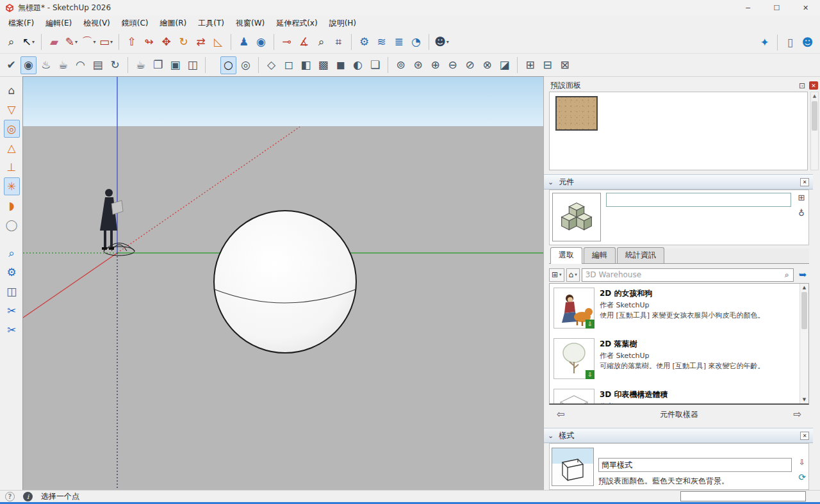 The width and height of the screenshot is (820, 504). What do you see at coordinates (695, 465) in the screenshot?
I see `style-name-input` at bounding box center [695, 465].